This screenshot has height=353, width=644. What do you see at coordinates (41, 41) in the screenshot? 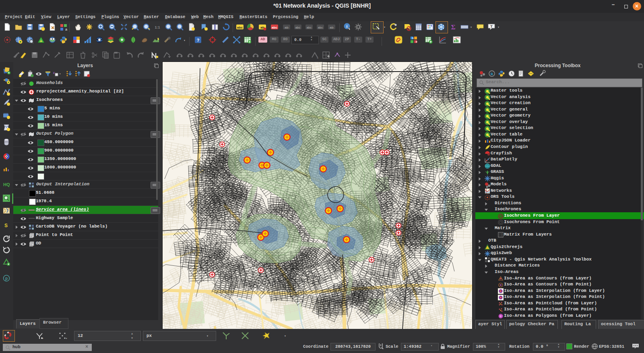
I see `svg-text: A` at bounding box center [41, 41].